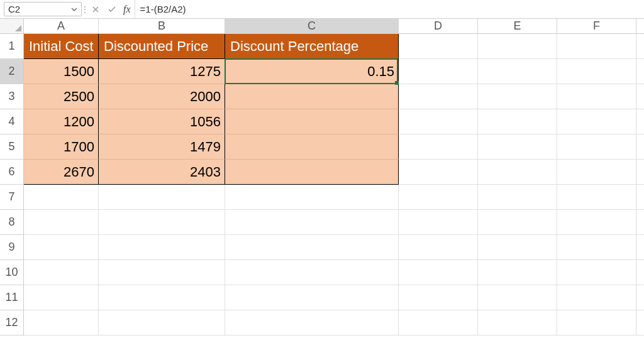 The image size is (644, 338). Describe the element at coordinates (62, 172) in the screenshot. I see `cell-A6: 2670` at that location.